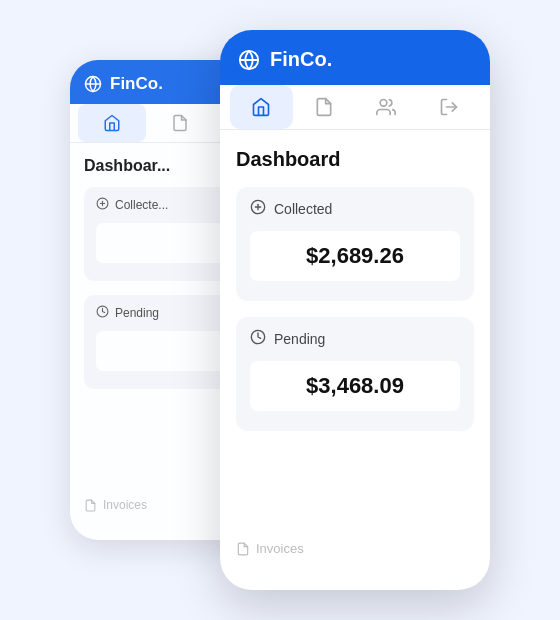 The height and width of the screenshot is (620, 560). Describe the element at coordinates (136, 84) in the screenshot. I see `back-app-name: FinCo.` at that location.